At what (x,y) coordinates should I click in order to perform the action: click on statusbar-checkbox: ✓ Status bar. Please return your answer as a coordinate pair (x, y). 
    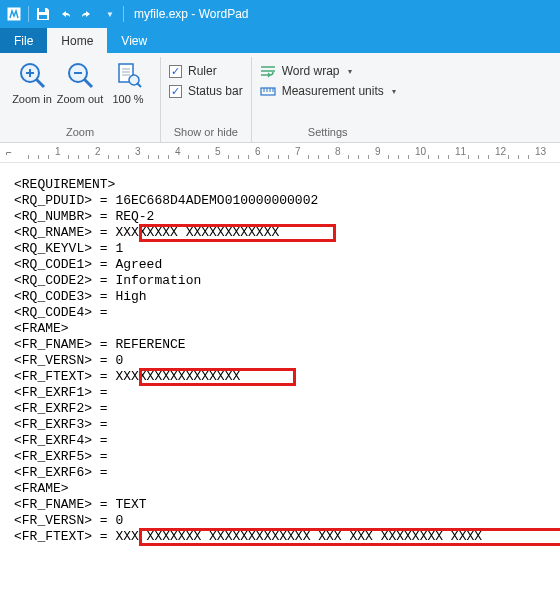
    Looking at the image, I should click on (206, 91).